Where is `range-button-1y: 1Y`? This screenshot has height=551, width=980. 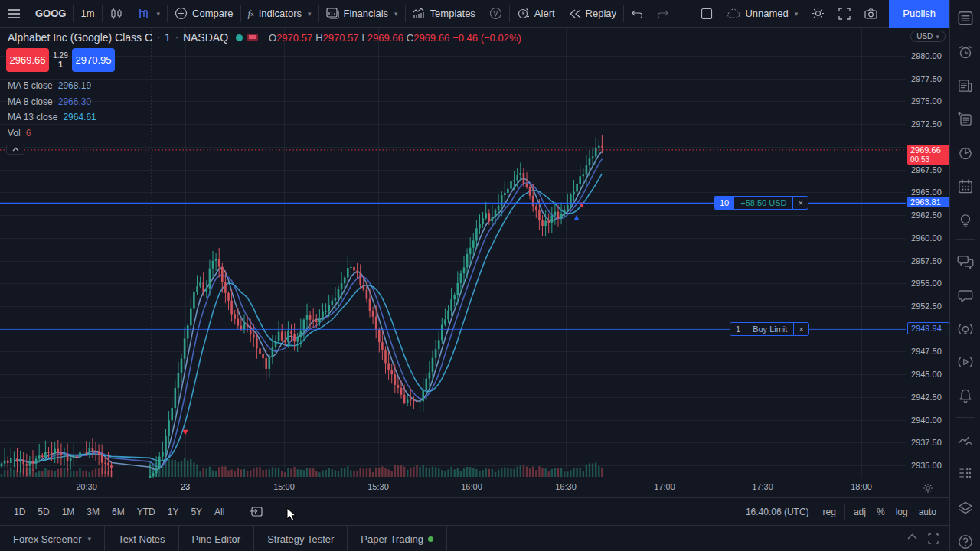 range-button-1y: 1Y is located at coordinates (173, 512).